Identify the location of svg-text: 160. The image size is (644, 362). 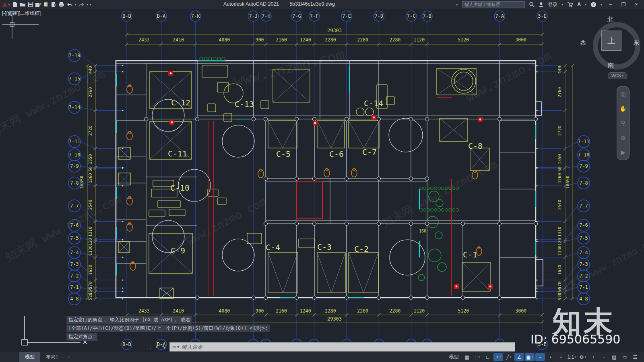
(423, 231).